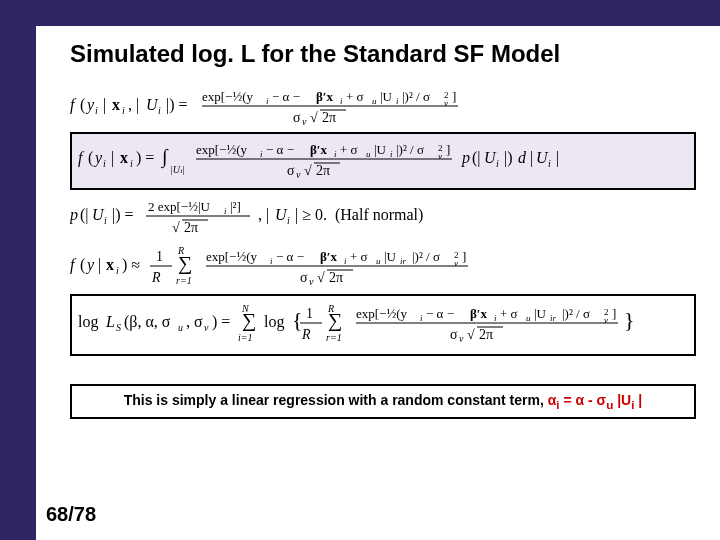 Image resolution: width=720 pixels, height=540 pixels. Describe the element at coordinates (246, 338) in the screenshot. I see `svg-text: i=1` at that location.